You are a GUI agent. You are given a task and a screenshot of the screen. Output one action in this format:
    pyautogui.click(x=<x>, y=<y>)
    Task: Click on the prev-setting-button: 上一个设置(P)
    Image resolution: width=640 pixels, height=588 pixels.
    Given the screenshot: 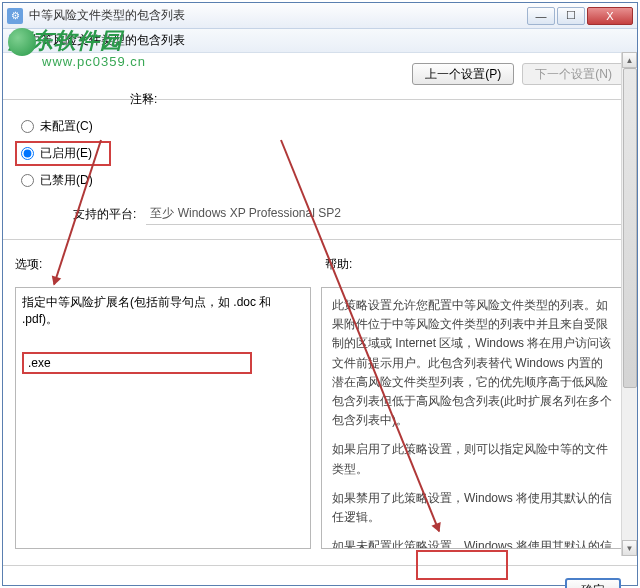 What is the action you would take?
    pyautogui.click(x=463, y=74)
    